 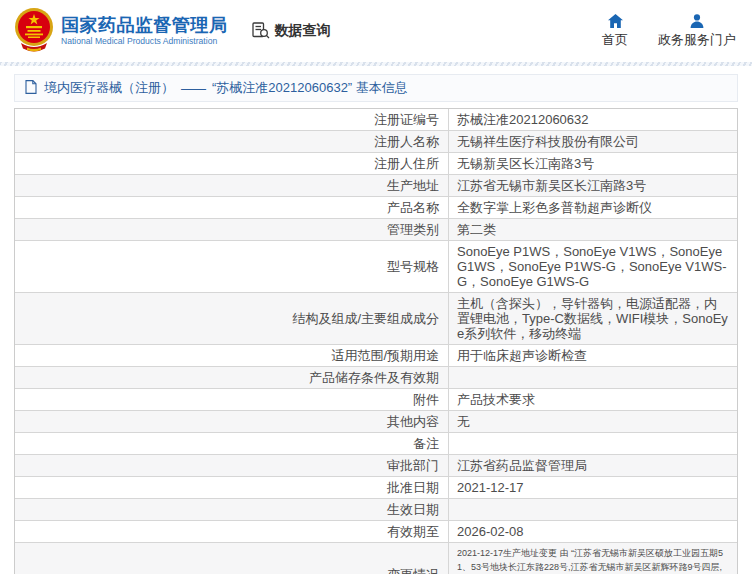 I want to click on table-row: 注册证编号 苏械注准20212060632, so click(x=376, y=120).